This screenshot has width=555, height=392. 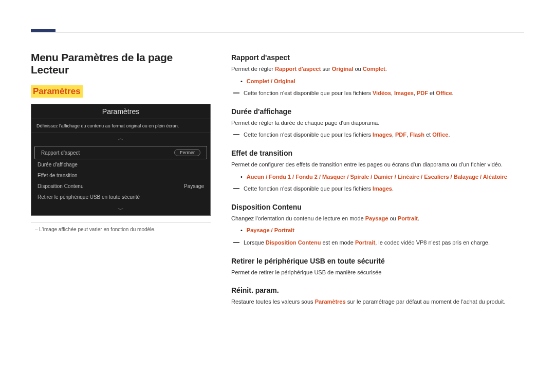 What do you see at coordinates (378, 153) in the screenshot?
I see `sec-title: Effet de transition` at bounding box center [378, 153].